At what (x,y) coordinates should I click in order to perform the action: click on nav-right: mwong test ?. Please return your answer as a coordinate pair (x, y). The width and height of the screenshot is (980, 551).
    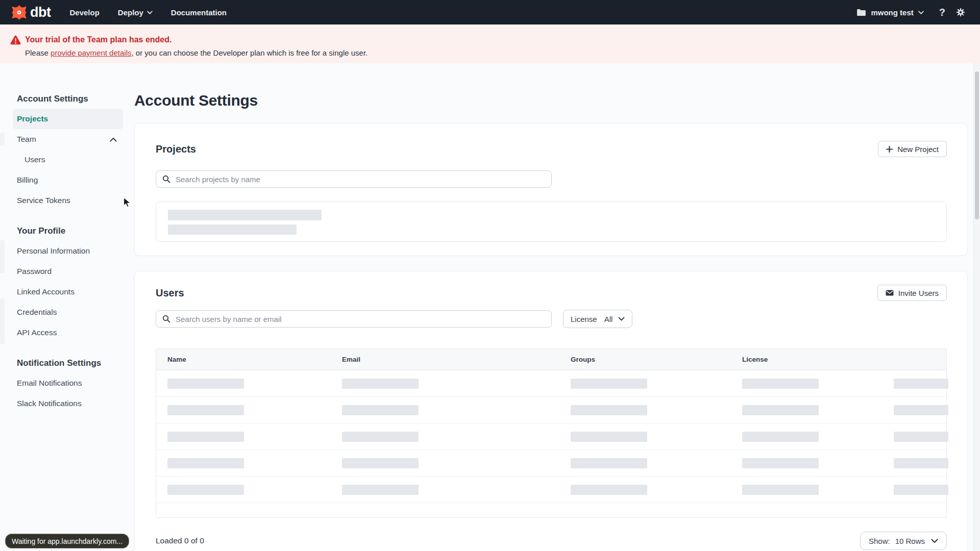
    Looking at the image, I should click on (911, 12).